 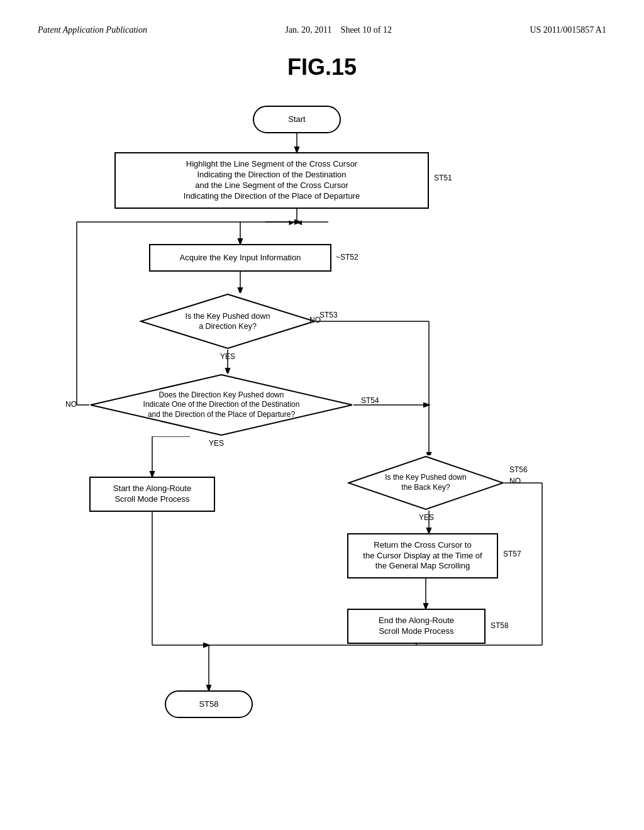 I want to click on st54-no-label: NO, so click(x=71, y=404).